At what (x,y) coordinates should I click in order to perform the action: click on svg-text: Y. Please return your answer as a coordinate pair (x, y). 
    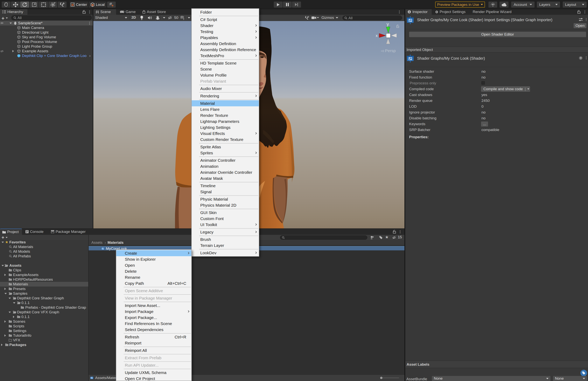
    Looking at the image, I should click on (184, 19).